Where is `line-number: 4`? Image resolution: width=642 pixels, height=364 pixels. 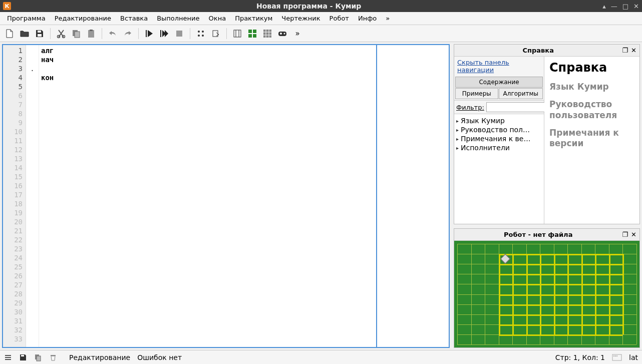
line-number: 4 is located at coordinates (14, 78).